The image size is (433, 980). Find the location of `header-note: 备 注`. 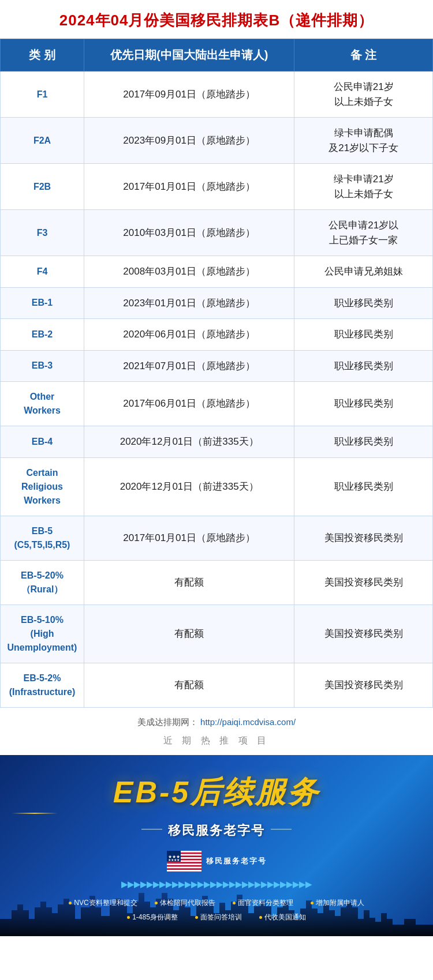

header-note: 备 注 is located at coordinates (364, 55).